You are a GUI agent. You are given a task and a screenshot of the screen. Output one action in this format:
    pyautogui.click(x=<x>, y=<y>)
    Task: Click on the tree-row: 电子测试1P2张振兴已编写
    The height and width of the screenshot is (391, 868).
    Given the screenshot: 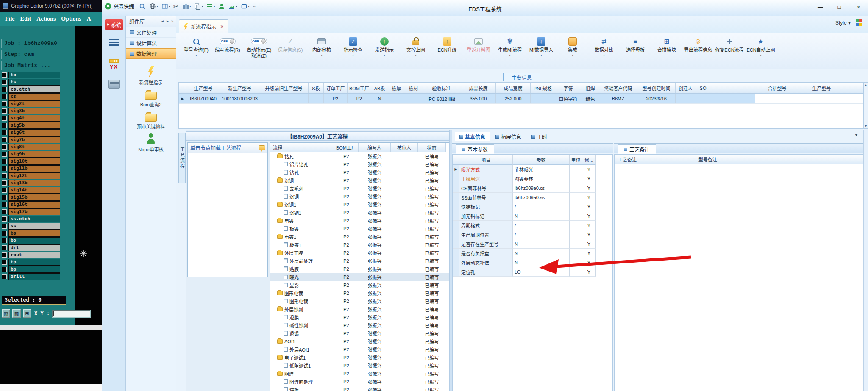 What is the action you would take?
    pyautogui.click(x=359, y=358)
    